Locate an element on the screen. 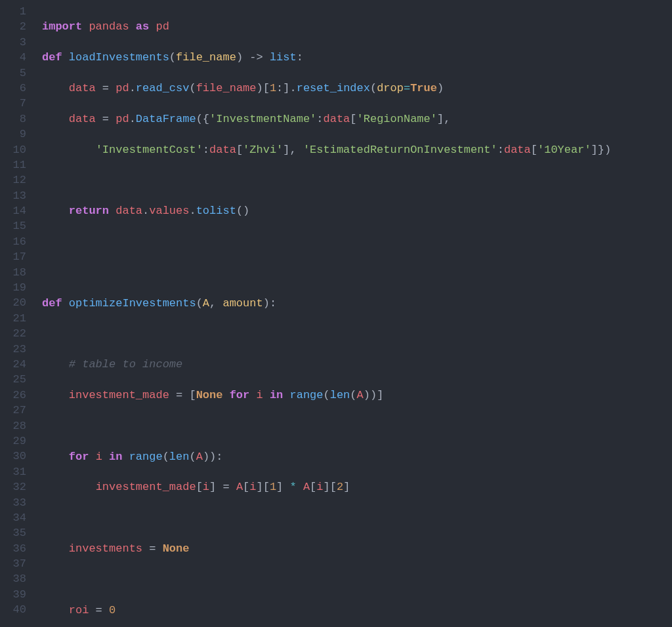  line-number: 30 is located at coordinates (13, 456).